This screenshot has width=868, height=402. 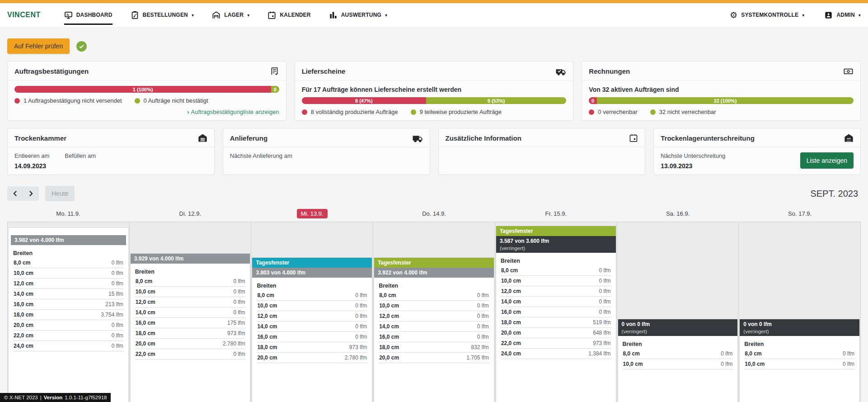 I want to click on card-body: Nächste Unterschreitung 13.09.2023 Liste…, so click(x=757, y=161).